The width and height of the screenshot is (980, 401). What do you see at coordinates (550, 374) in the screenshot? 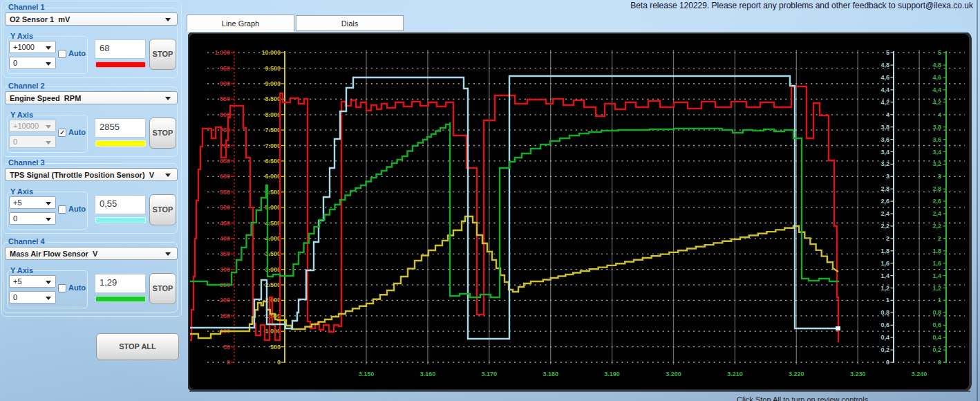
I see `svg-text: 3.180` at bounding box center [550, 374].